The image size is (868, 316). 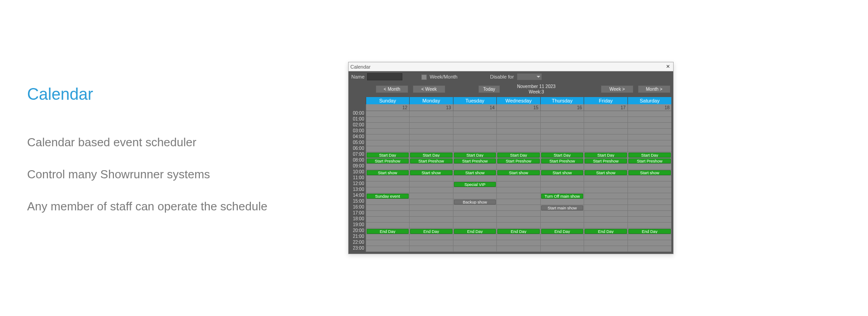 I want to click on close-button: ✕, so click(x=668, y=67).